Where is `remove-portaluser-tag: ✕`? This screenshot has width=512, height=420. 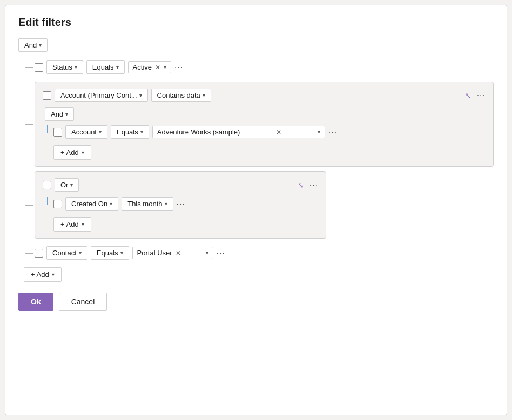
remove-portaluser-tag: ✕ is located at coordinates (178, 253).